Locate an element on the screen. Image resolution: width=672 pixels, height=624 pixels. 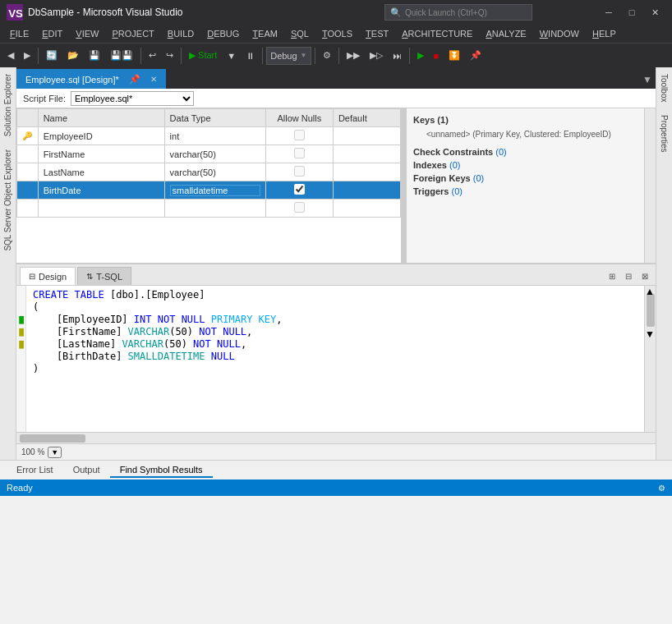
tab-pin-icon: 📌 is located at coordinates (135, 79).